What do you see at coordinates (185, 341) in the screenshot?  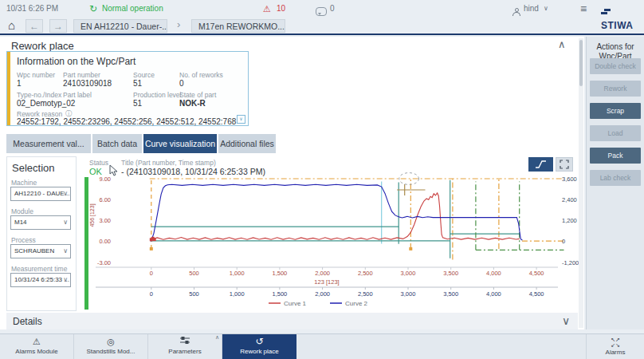 I see `sliders-icon` at bounding box center [185, 341].